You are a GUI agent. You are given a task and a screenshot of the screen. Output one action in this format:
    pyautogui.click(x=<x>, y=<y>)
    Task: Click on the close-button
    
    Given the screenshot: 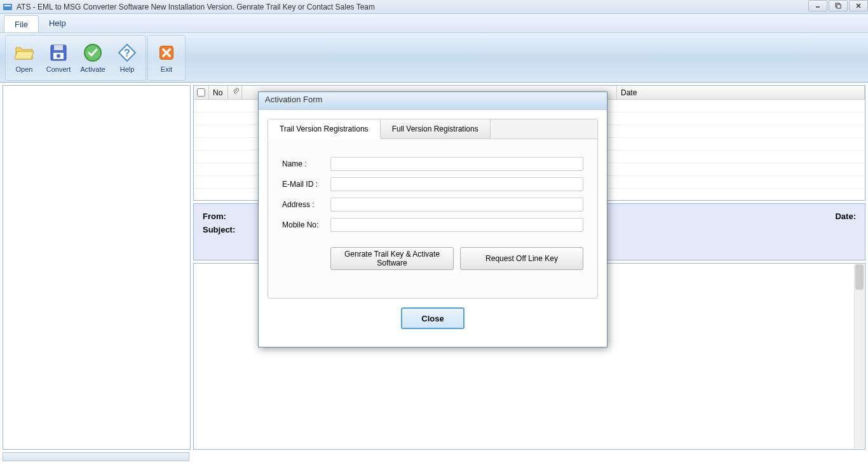 What is the action you would take?
    pyautogui.click(x=858, y=6)
    